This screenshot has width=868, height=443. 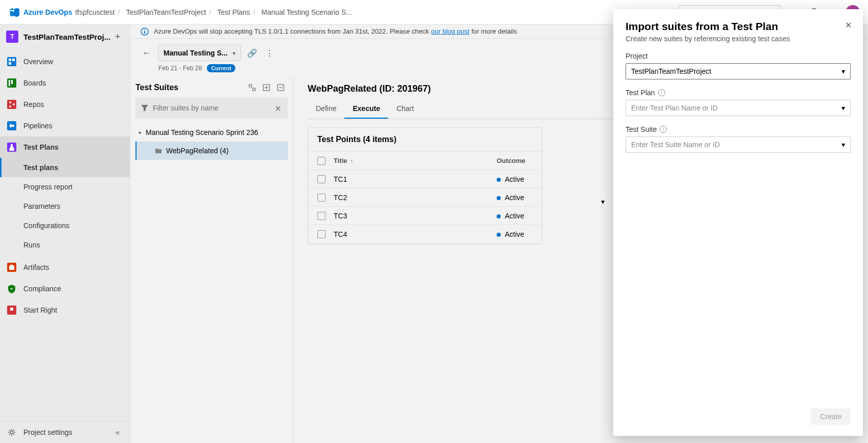 What do you see at coordinates (65, 104) in the screenshot?
I see `sidebar-item-repos: Repos` at bounding box center [65, 104].